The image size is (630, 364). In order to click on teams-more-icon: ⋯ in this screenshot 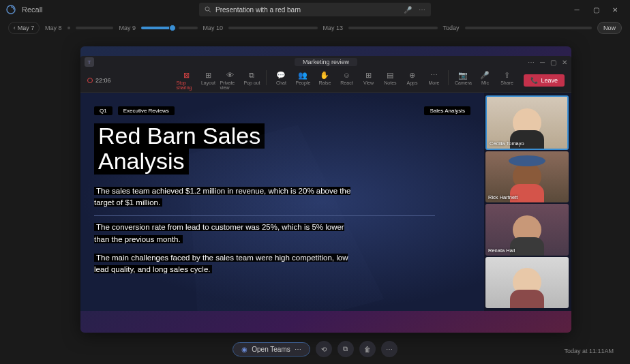, I will do `click(531, 63)`.